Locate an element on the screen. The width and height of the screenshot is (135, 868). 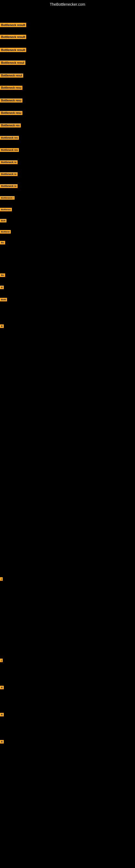
bottleneck-label-39: B is located at coordinates (2, 715).